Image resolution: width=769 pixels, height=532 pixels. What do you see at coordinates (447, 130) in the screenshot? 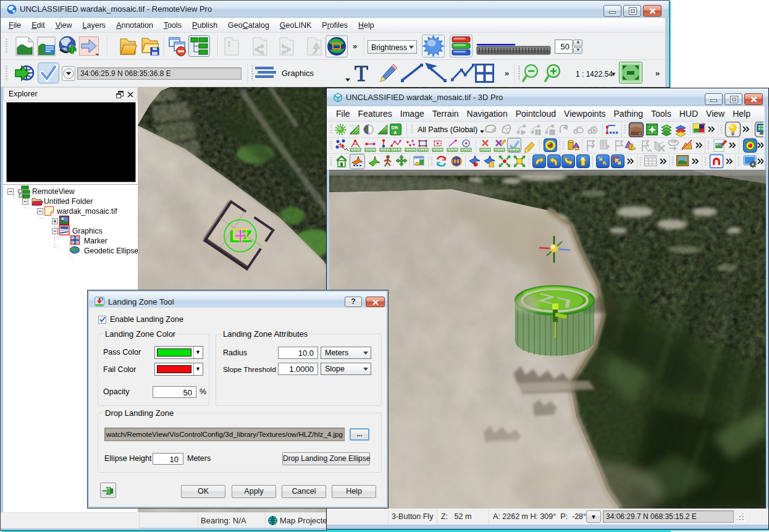
I see `svg-text: All Paths (Global)` at bounding box center [447, 130].